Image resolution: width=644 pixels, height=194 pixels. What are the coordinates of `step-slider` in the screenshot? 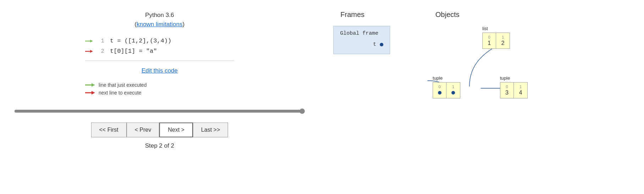 It's located at (160, 111).